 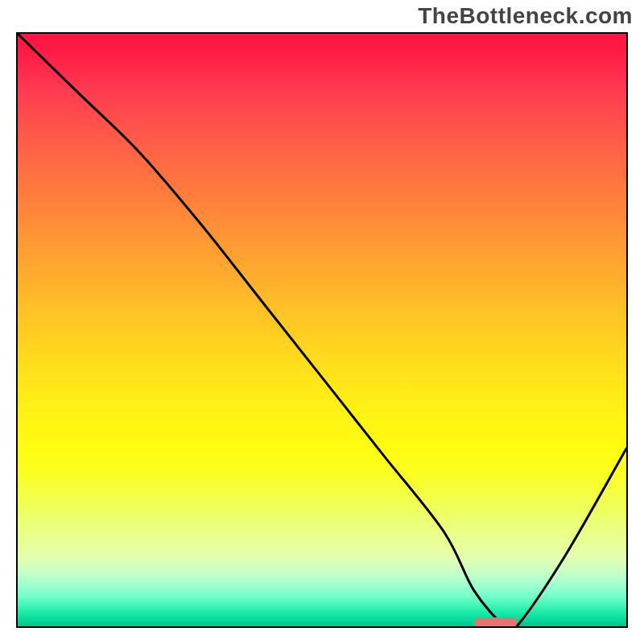 What do you see at coordinates (525, 16) in the screenshot?
I see `watermark-text: TheBottleneck.com` at bounding box center [525, 16].